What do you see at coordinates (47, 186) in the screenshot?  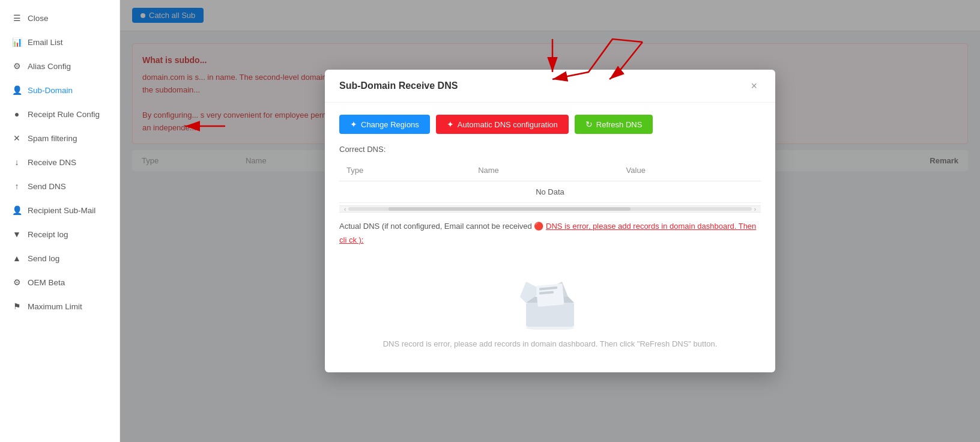 I see `sidebar-label-send-dns: Send DNS` at bounding box center [47, 186].